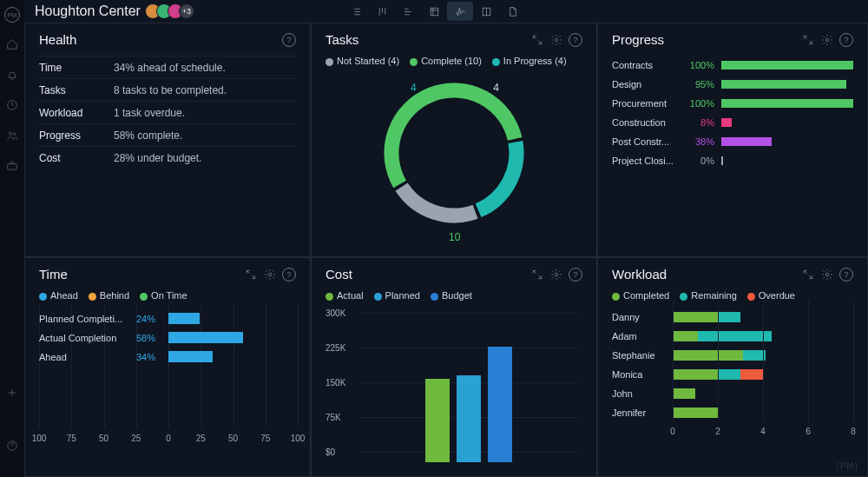 This screenshot has height=477, width=868. Describe the element at coordinates (642, 394) in the screenshot. I see `workload-name: John` at that location.